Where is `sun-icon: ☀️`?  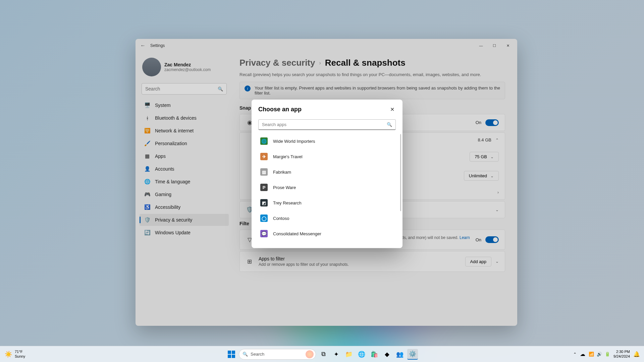
sun-icon: ☀️ is located at coordinates (8, 354).